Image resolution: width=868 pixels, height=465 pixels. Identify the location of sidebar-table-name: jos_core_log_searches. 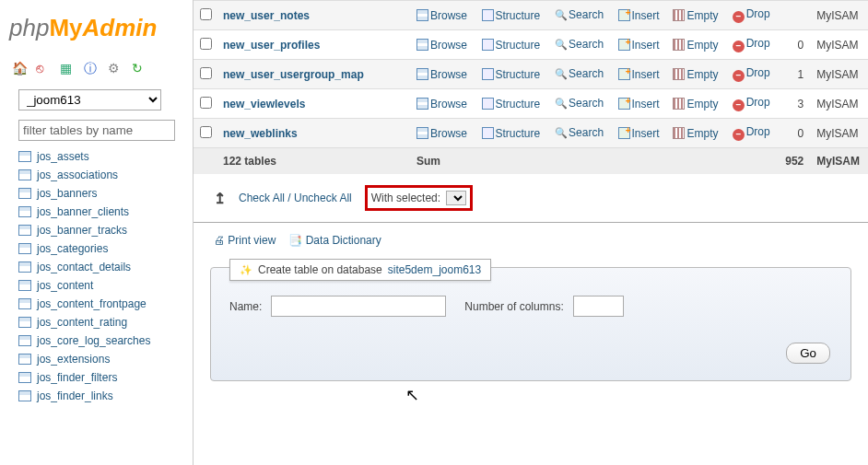
(94, 341).